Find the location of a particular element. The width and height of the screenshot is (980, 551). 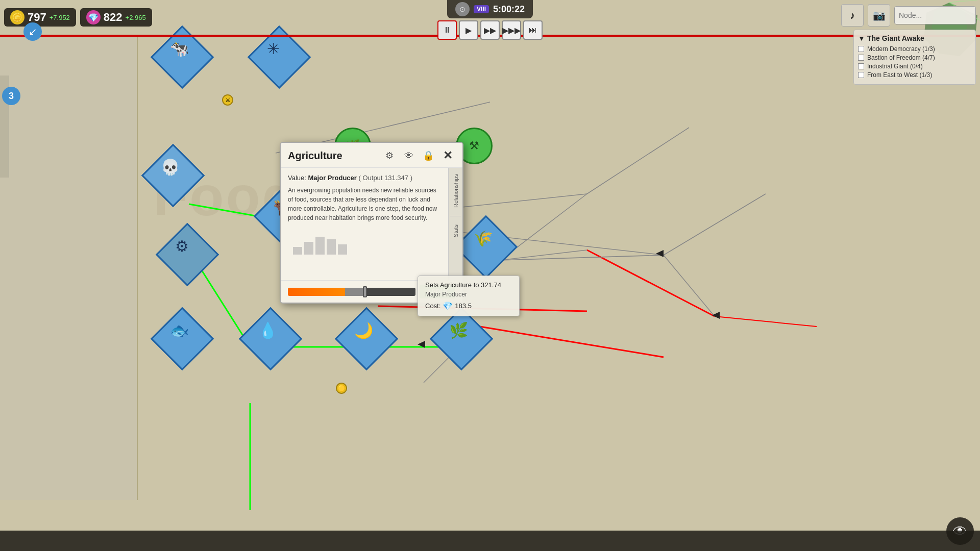

node-windmill: ⚙ is located at coordinates (187, 255).